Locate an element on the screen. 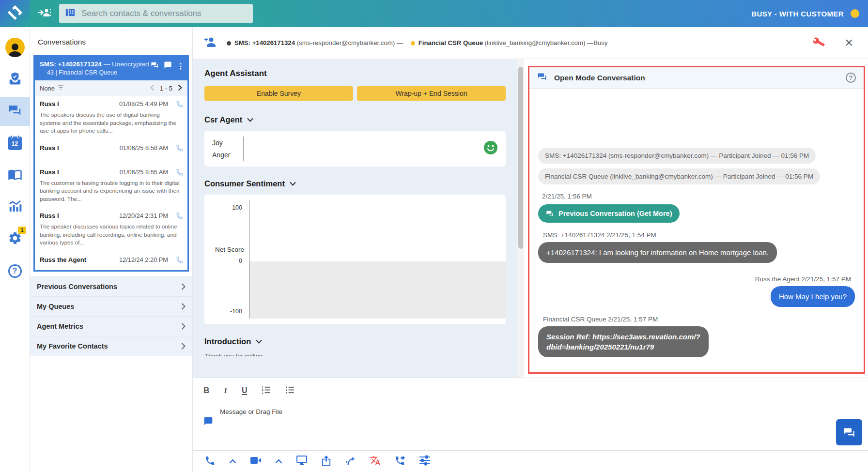  wrapup-end-session-button: Wrap-up + End Session is located at coordinates (431, 93).